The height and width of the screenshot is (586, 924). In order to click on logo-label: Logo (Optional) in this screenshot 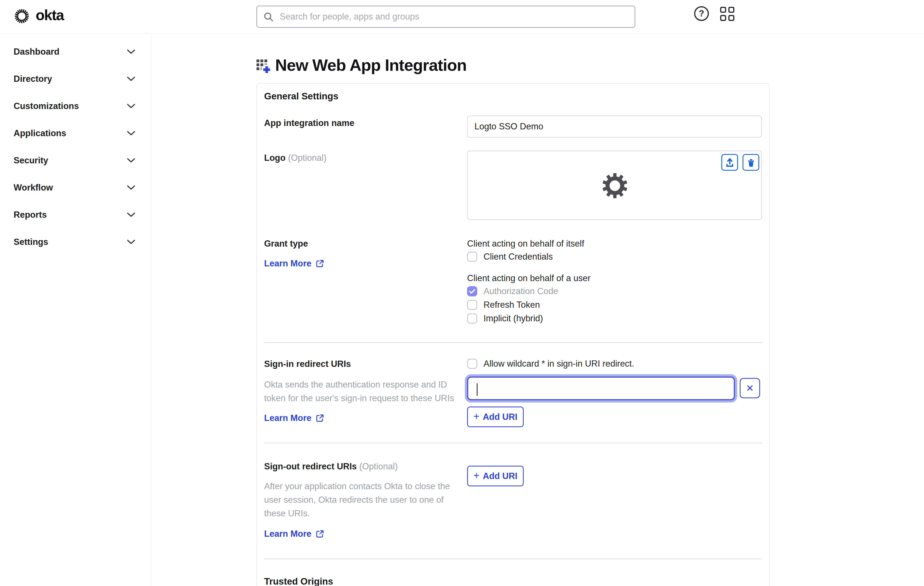, I will do `click(295, 158)`.